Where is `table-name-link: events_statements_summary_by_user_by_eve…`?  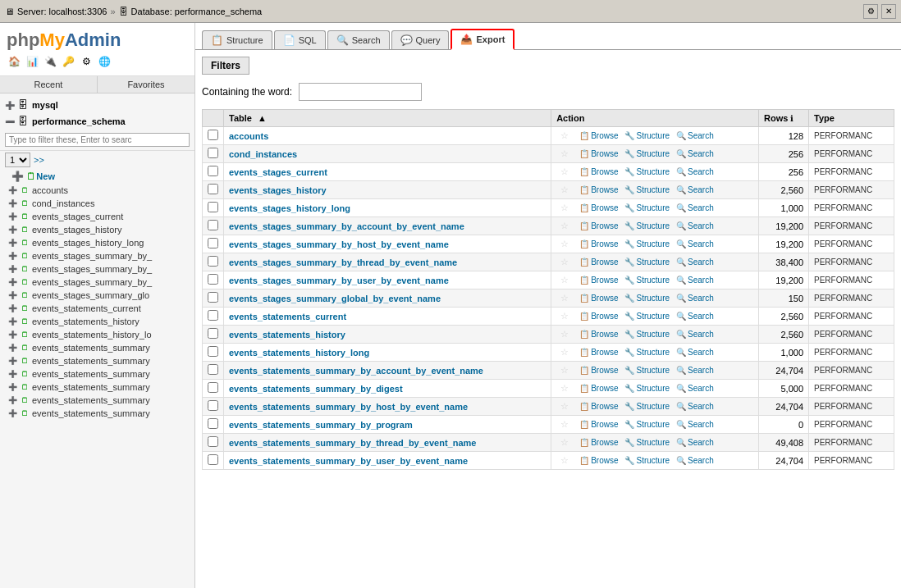 table-name-link: events_statements_summary_by_user_by_eve… is located at coordinates (348, 461).